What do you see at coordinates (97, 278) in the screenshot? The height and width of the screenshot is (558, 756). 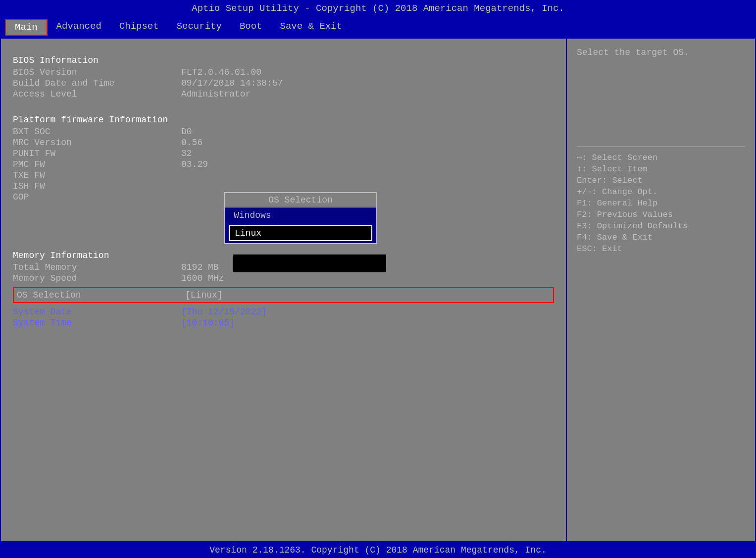 I see `memory-speed-label: Memory Speed` at bounding box center [97, 278].